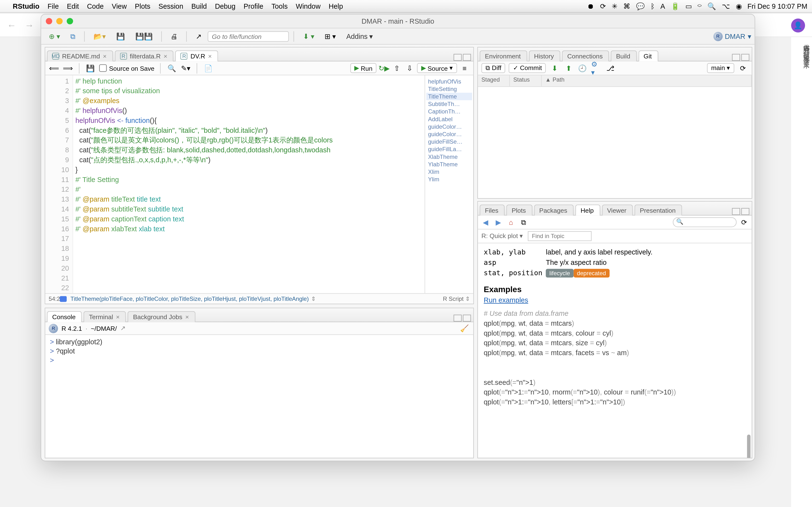  Describe the element at coordinates (494, 81) in the screenshot. I see `col-staged: Staged` at that location.